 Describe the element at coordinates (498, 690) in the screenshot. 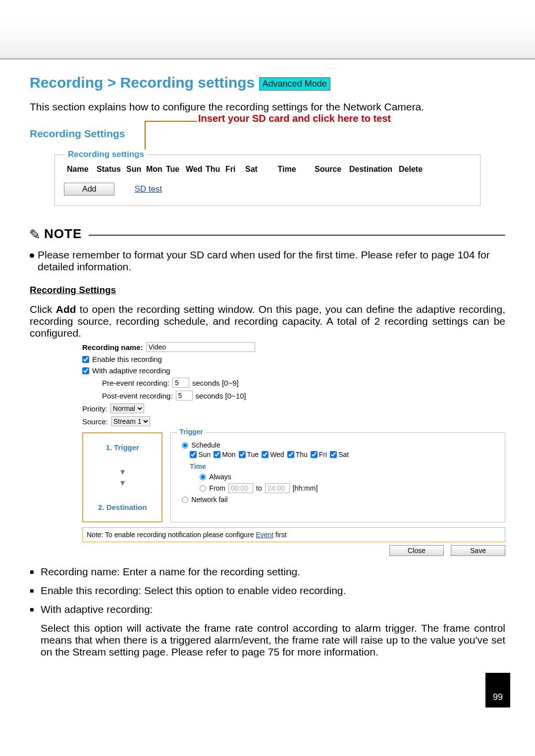

I see `page-number: 99` at that location.